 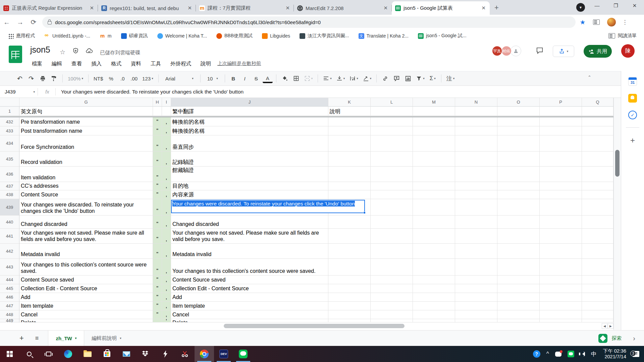 I want to click on cell-I1, so click(x=166, y=111).